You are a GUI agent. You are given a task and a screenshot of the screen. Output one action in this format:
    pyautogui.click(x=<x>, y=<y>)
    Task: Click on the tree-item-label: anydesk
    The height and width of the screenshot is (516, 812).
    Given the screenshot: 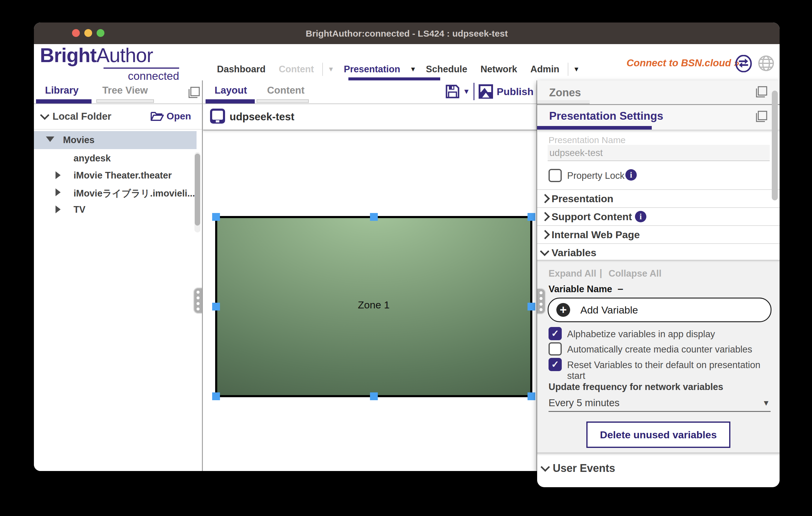 What is the action you would take?
    pyautogui.click(x=92, y=158)
    